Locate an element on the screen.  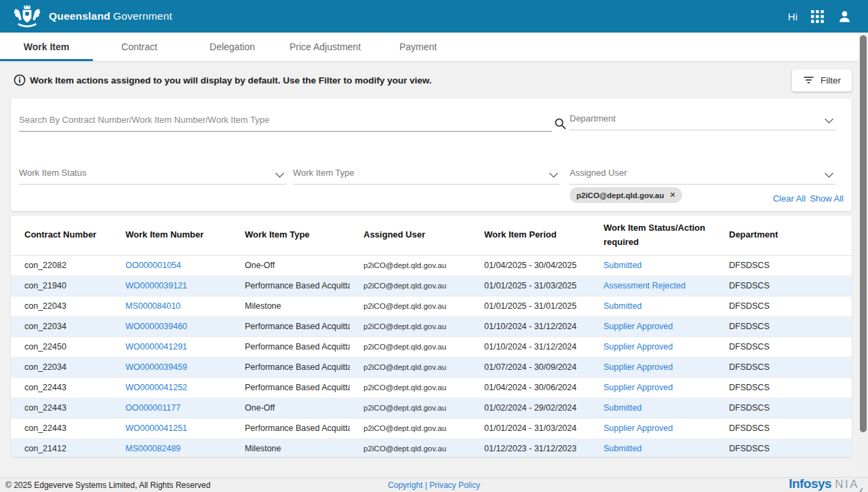
vertical-scrollbar-thumb is located at coordinates (863, 233).